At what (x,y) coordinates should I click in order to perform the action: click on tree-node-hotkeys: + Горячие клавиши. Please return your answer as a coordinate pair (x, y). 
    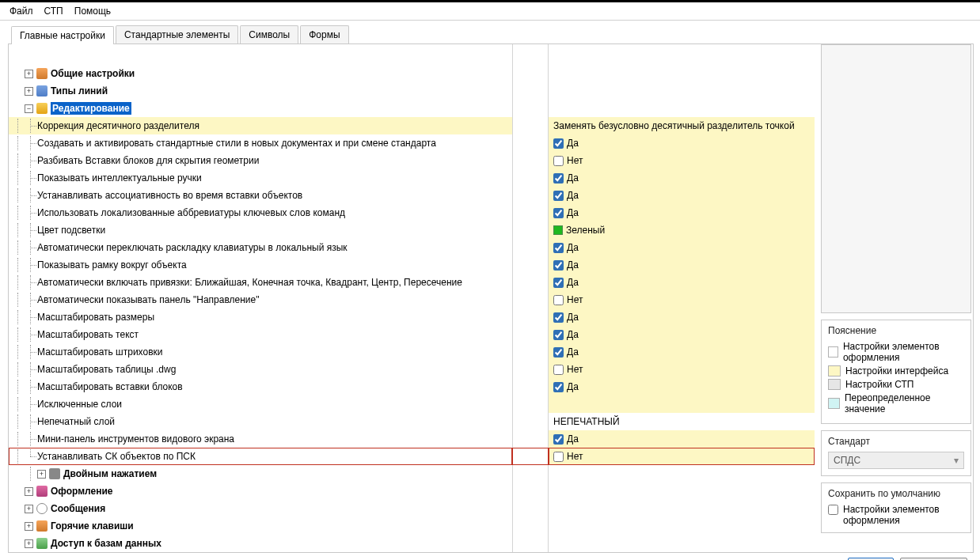
    Looking at the image, I should click on (260, 526).